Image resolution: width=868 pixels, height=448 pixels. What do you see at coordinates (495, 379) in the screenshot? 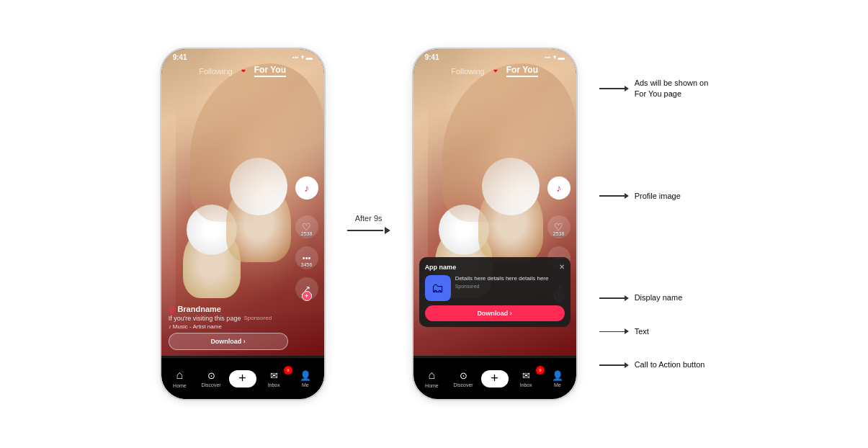
I see `nav-create-2: +` at bounding box center [495, 379].